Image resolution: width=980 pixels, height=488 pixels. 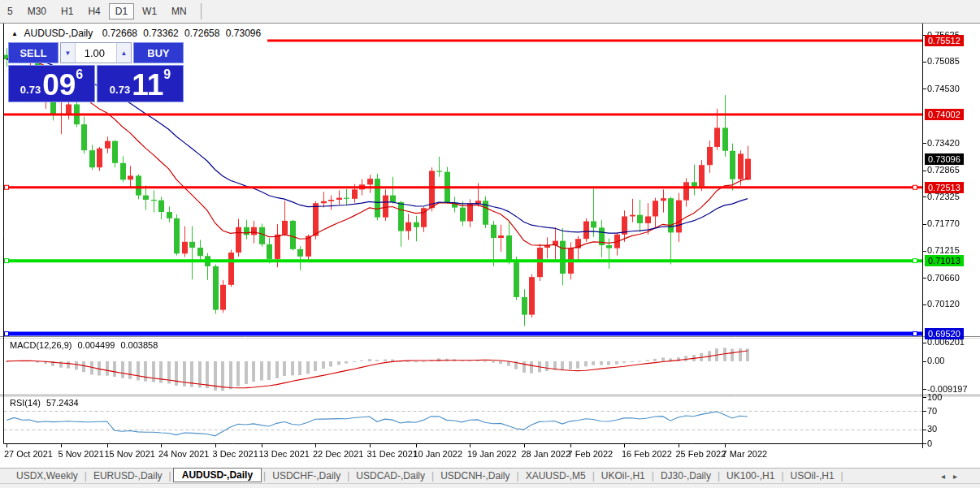 What do you see at coordinates (236, 454) in the screenshot?
I see `date-tick-label: 3 Dec 2021` at bounding box center [236, 454].